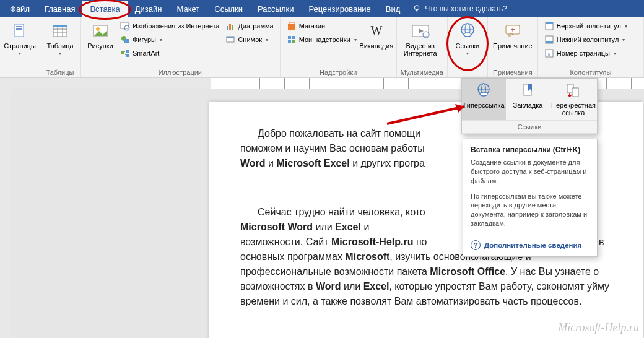 Image resolution: width=644 pixels, height=338 pixels. What do you see at coordinates (573, 91) in the screenshot?
I see `crossref-icon` at bounding box center [573, 91].